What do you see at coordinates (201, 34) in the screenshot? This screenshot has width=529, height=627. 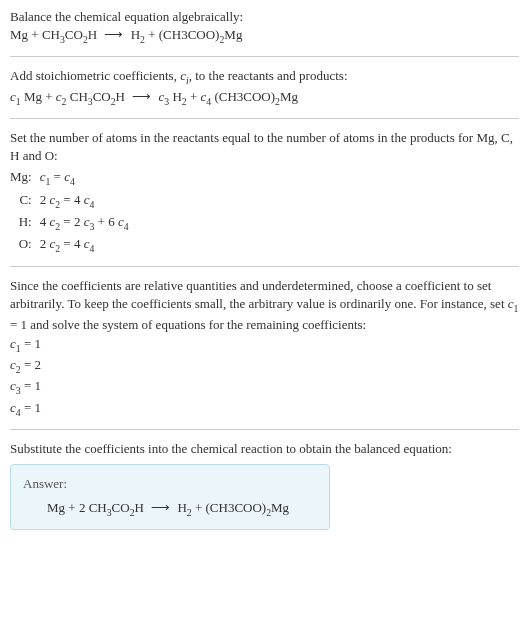 I see `species-mgacetate: (CH3COO)2Mg` at bounding box center [201, 34].